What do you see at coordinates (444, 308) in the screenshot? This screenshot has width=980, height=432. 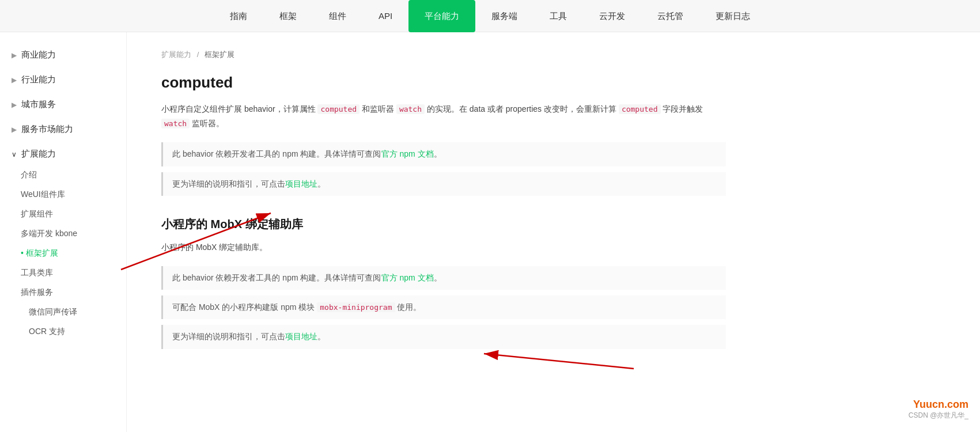 I see `section2-notice2: 可配合 MobX 的小程序构建版 npm 模块 mobx-miniprogram…` at bounding box center [444, 308].